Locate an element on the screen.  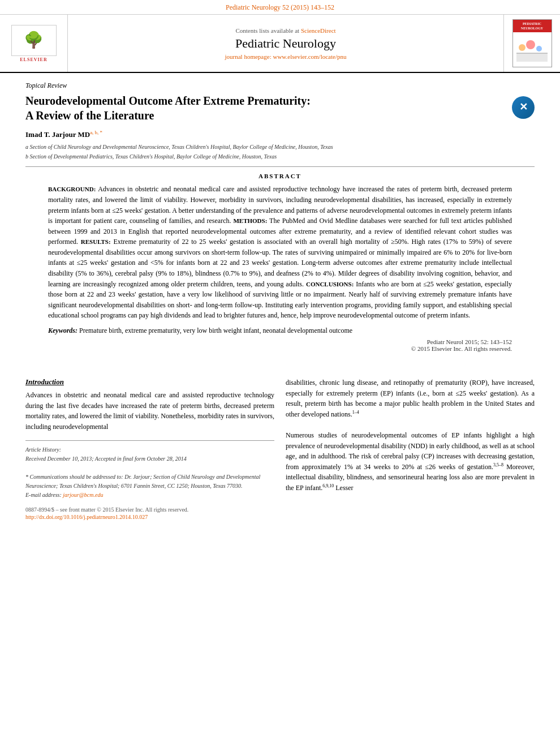
copyright-line: © 2015 Elsevier Inc. All rights reserved… is located at coordinates (280, 349).